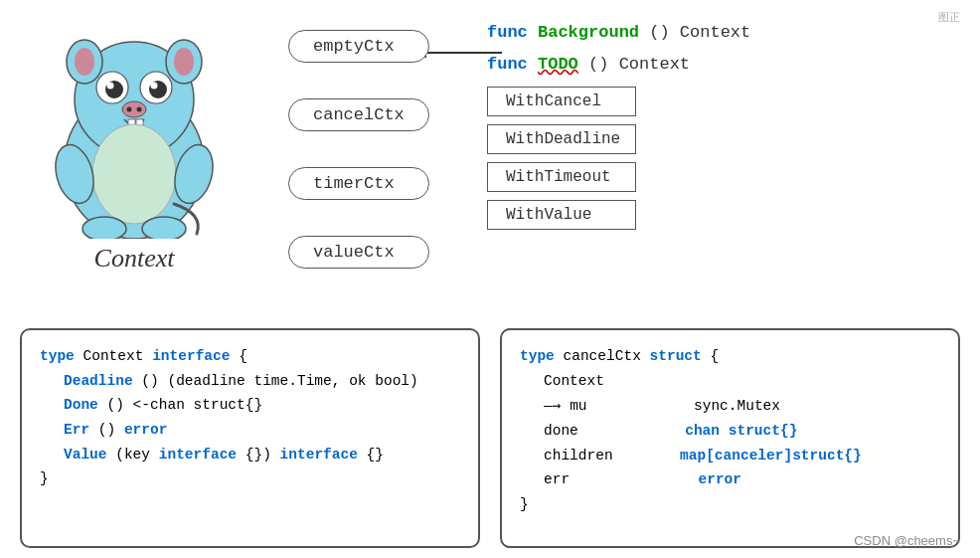 This screenshot has width=980, height=558. Describe the element at coordinates (359, 253) in the screenshot. I see `struct-valuectx: valueCtx` at that location.